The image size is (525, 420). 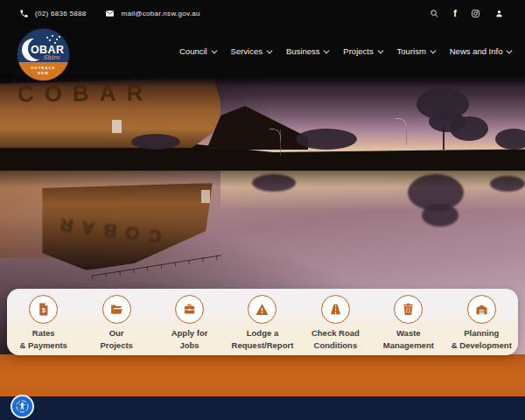 I want to click on quicklink-label: Apply forJobs, so click(x=190, y=340).